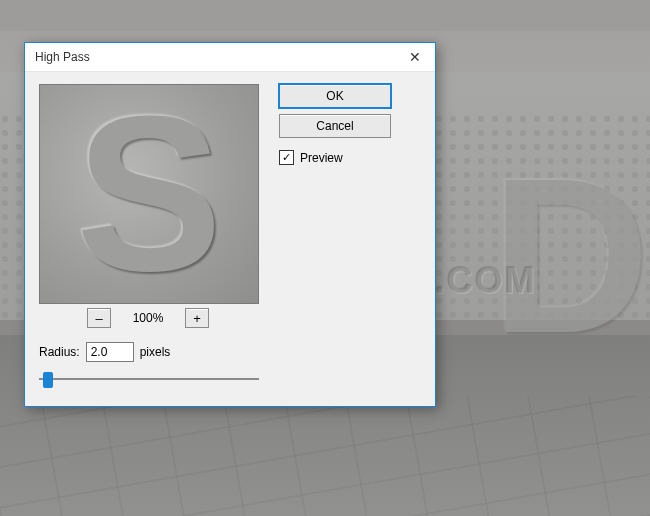 The height and width of the screenshot is (516, 650). What do you see at coordinates (415, 57) in the screenshot?
I see `close-button: ✕` at bounding box center [415, 57].